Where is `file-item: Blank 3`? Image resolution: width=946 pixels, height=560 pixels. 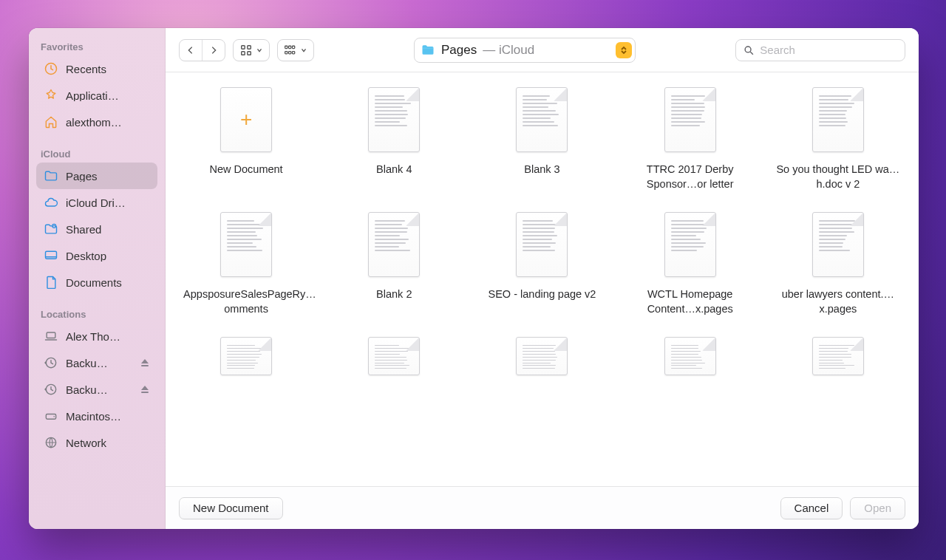
file-item: Blank 3 is located at coordinates (542, 139).